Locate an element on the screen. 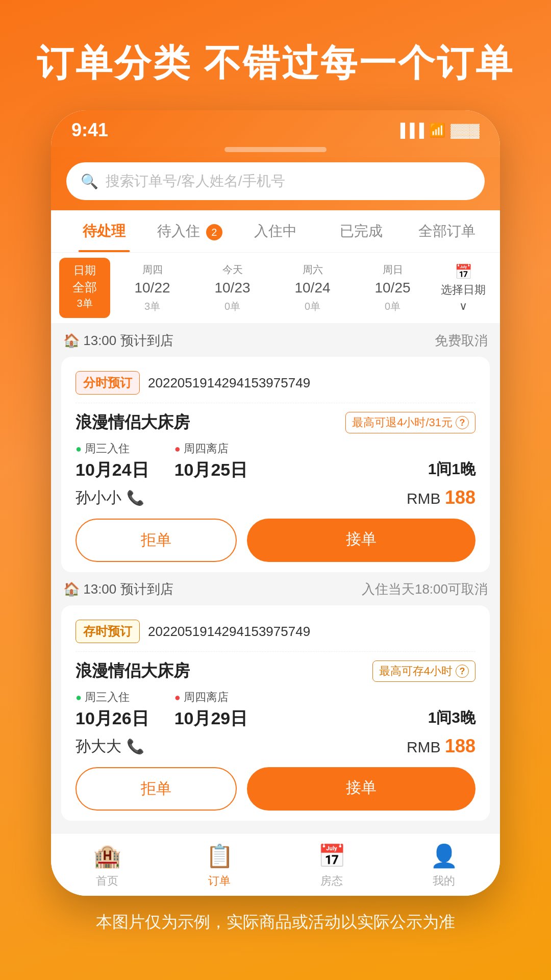  section-cancel-2: 入住当天18:00可取消 is located at coordinates (424, 589).